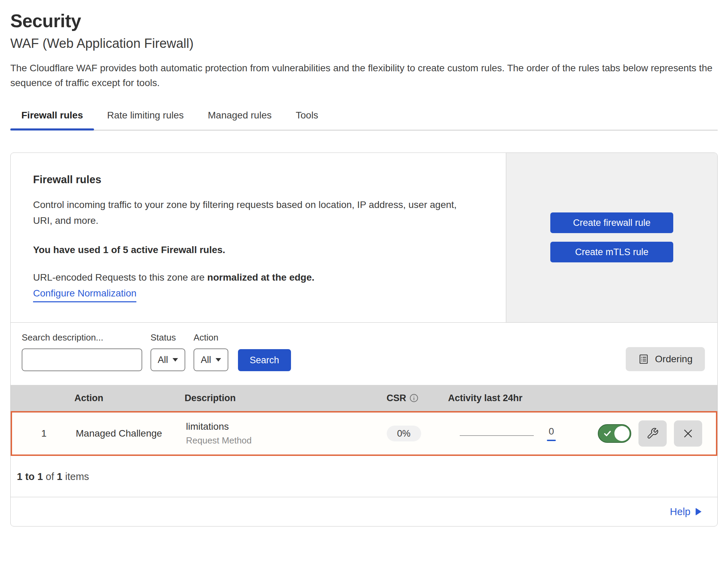  Describe the element at coordinates (168, 337) in the screenshot. I see `status-filter-label: Status` at that location.